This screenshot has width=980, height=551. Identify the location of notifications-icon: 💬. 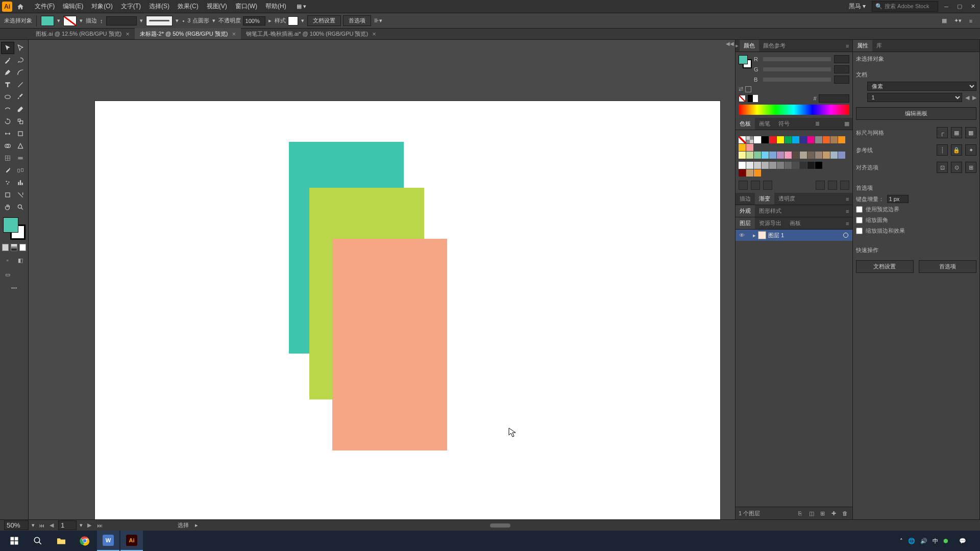
(963, 541).